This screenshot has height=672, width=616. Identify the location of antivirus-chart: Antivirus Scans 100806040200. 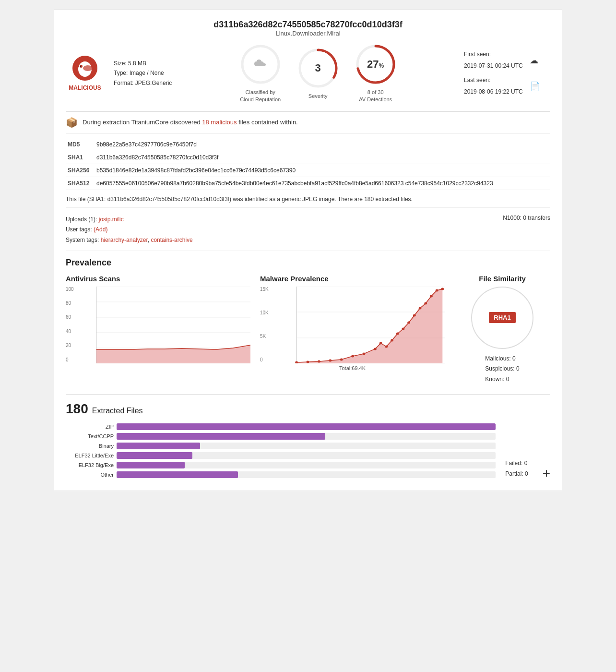
(158, 330).